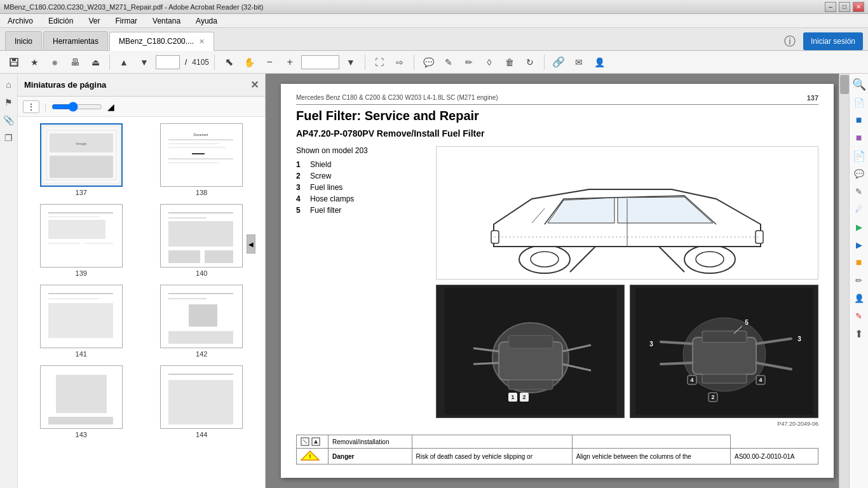 This screenshot has width=868, height=488. Describe the element at coordinates (859, 138) in the screenshot. I see `tools-right-3: ■` at that location.